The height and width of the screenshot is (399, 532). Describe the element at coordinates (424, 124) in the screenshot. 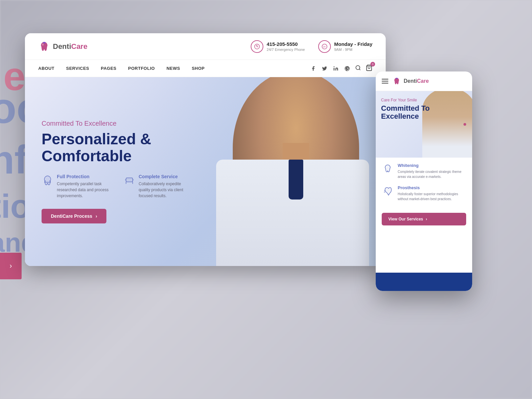

I see `mobile-hero-section: Care For Your Smile Committed To Excelle…` at that location.